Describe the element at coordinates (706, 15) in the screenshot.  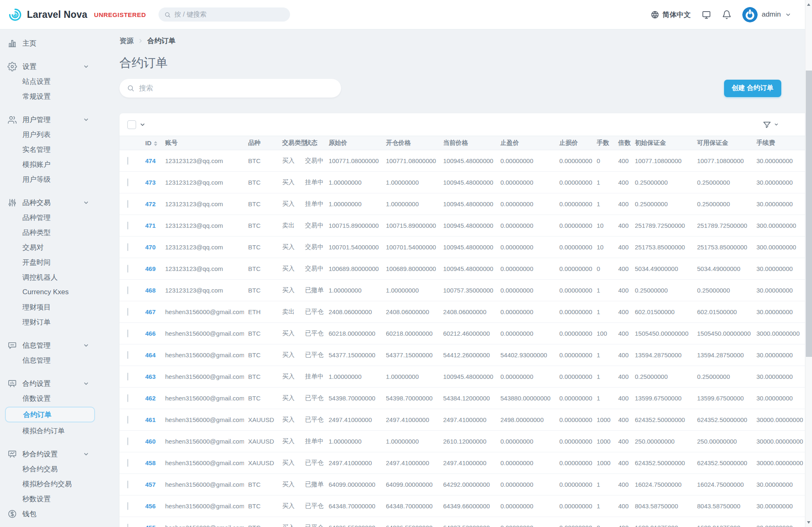
I see `monitor-icon` at that location.